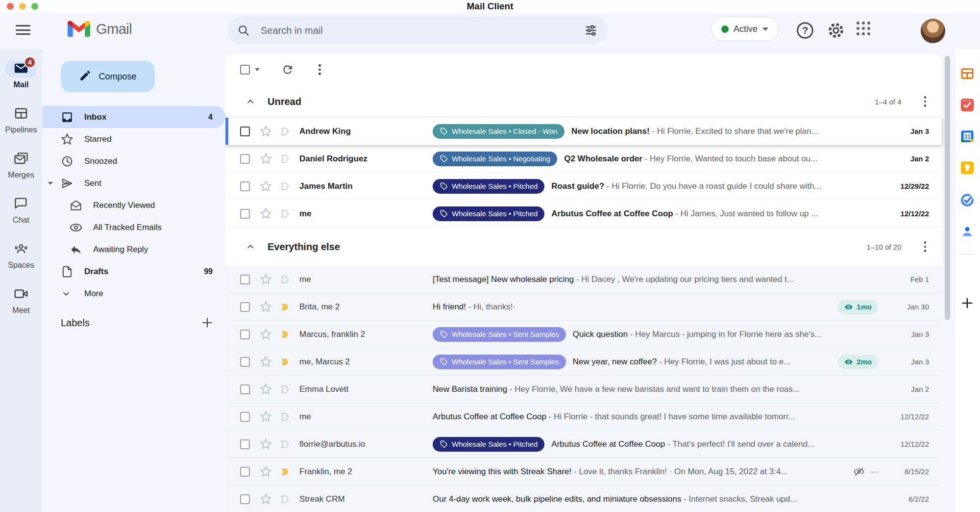 The image size is (980, 512). What do you see at coordinates (584, 131) in the screenshot?
I see `email-row: Andrew King Wholesale Sales • Closed - W…` at bounding box center [584, 131].